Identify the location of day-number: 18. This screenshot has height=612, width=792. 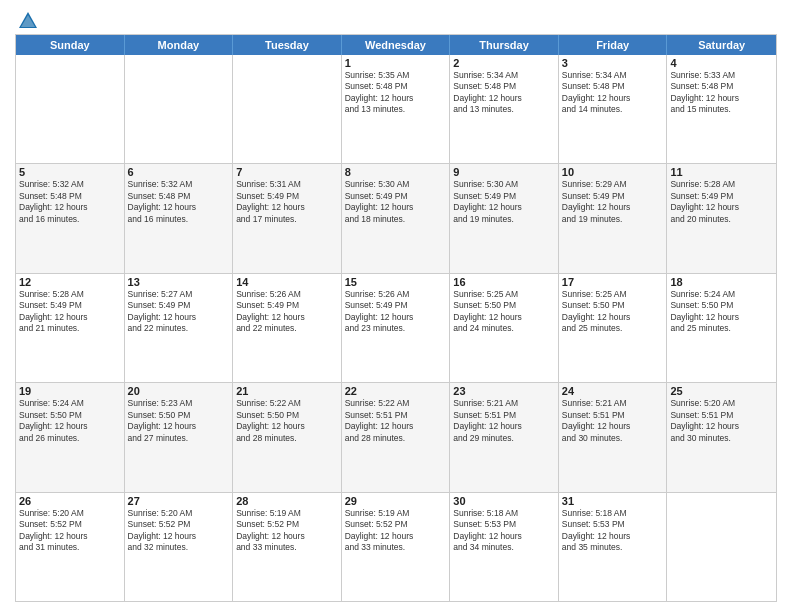
(722, 282).